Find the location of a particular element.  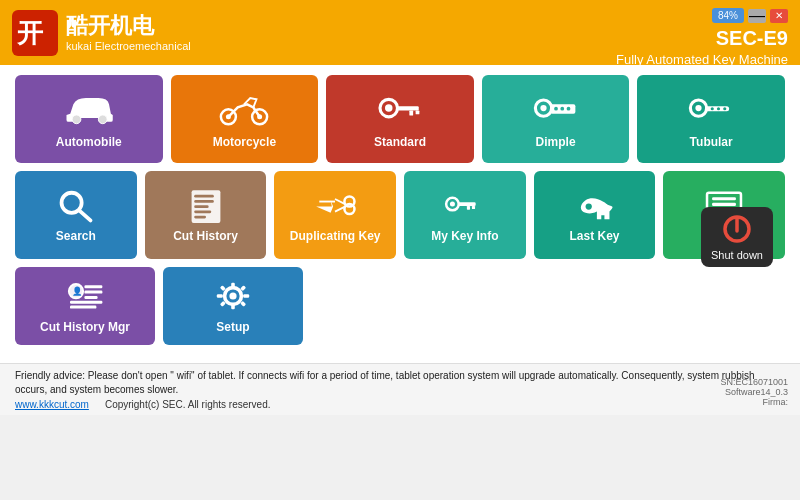

my-key-info-label: My Key Info is located at coordinates (464, 236).